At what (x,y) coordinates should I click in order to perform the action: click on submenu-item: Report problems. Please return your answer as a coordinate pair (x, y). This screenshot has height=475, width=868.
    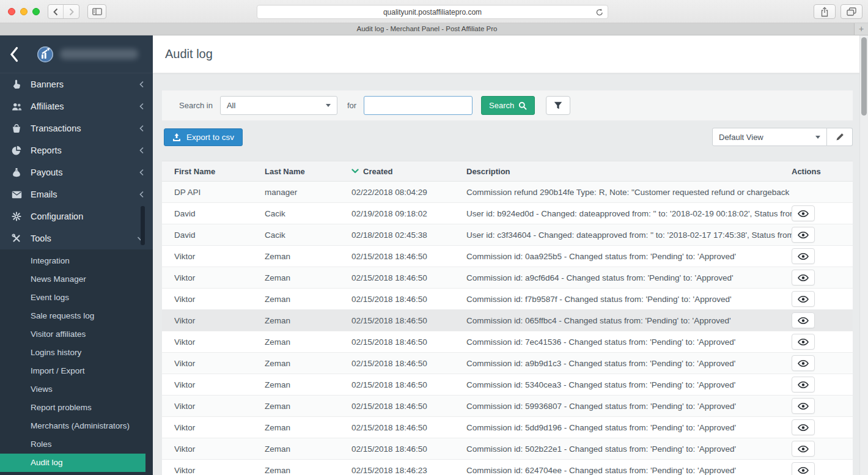
    Looking at the image, I should click on (73, 408).